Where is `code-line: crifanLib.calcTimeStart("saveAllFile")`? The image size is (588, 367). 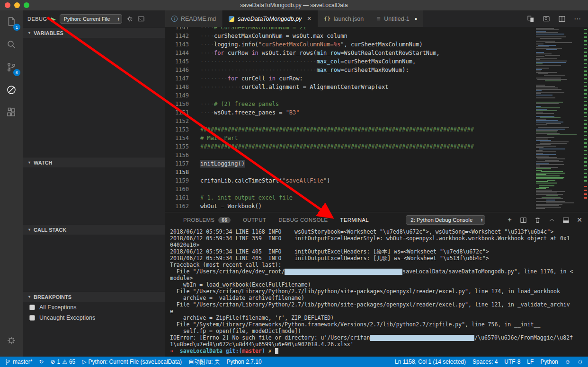
code-line: crifanLib.calcTimeStart("saveAllFile") is located at coordinates (367, 181).